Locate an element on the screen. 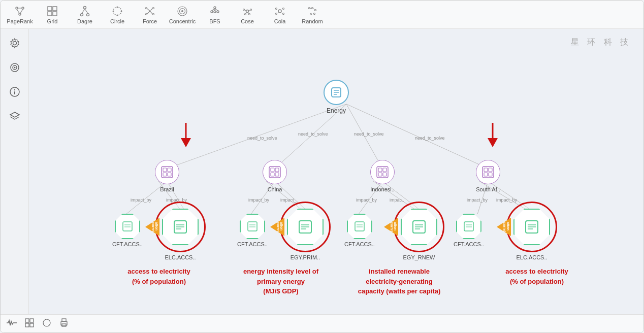  toolbar: PageRank Grid Dagre Circle Force is located at coordinates (322, 15).